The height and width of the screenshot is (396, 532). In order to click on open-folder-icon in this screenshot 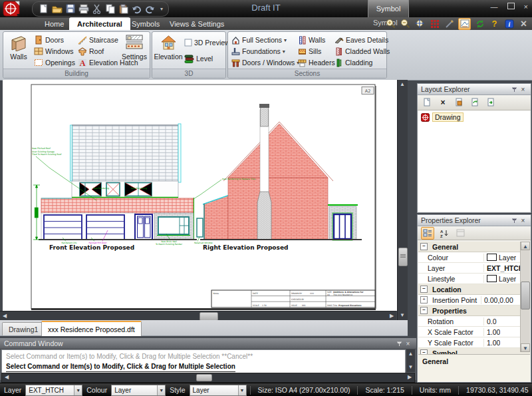, I will do `click(57, 9)`.